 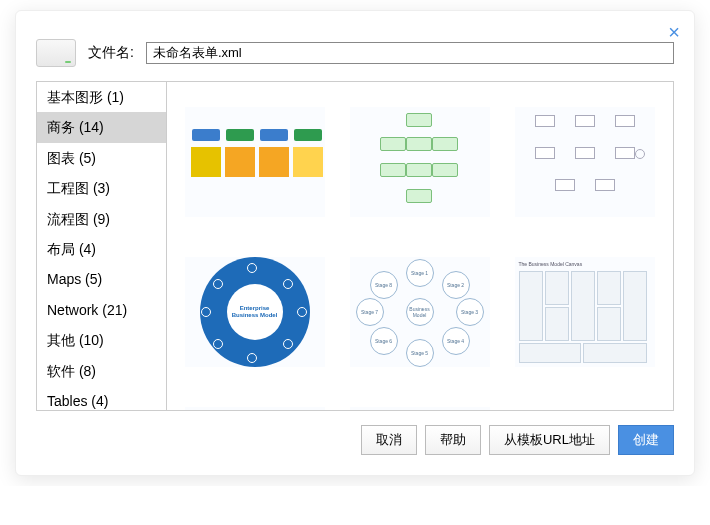 What do you see at coordinates (102, 97) in the screenshot?
I see `sidebar-item-category: 基本图形 (1)` at bounding box center [102, 97].